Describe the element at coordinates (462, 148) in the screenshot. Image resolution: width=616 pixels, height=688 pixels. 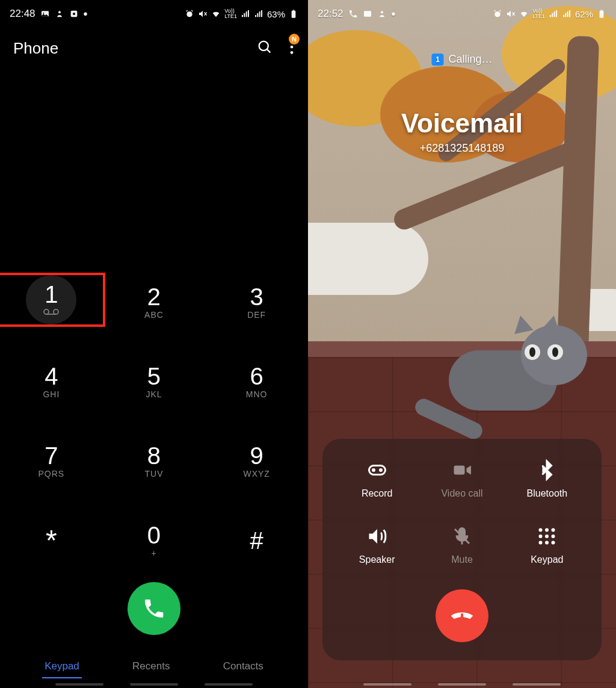
I see `callee-number: +6281325148189` at that location.